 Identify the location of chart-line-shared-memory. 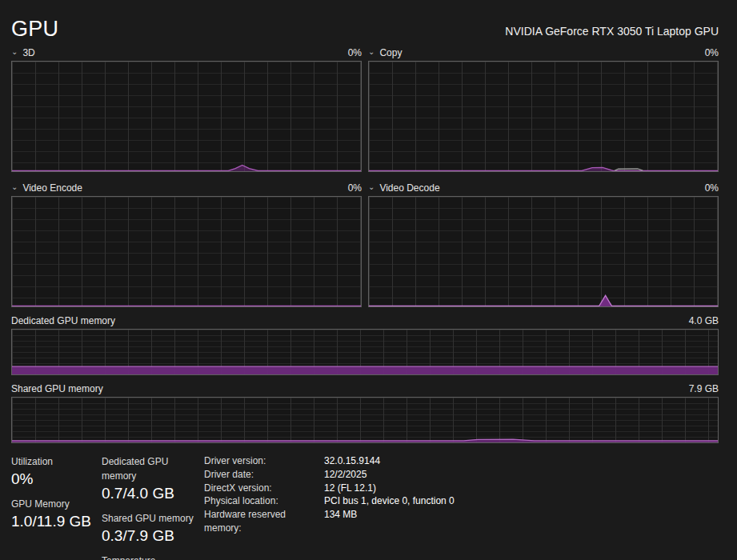
(365, 420).